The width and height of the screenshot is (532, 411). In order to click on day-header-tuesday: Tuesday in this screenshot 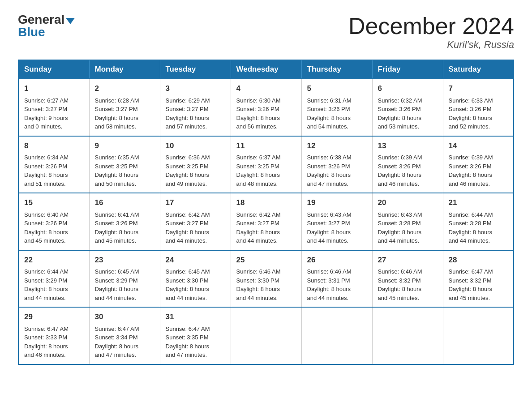, I will do `click(195, 69)`.